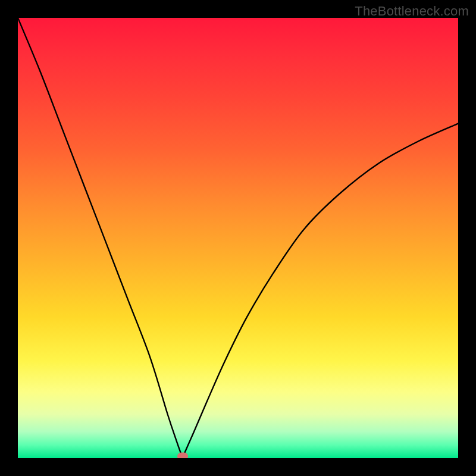  What do you see at coordinates (183, 456) in the screenshot?
I see `optimal-point-marker` at bounding box center [183, 456].